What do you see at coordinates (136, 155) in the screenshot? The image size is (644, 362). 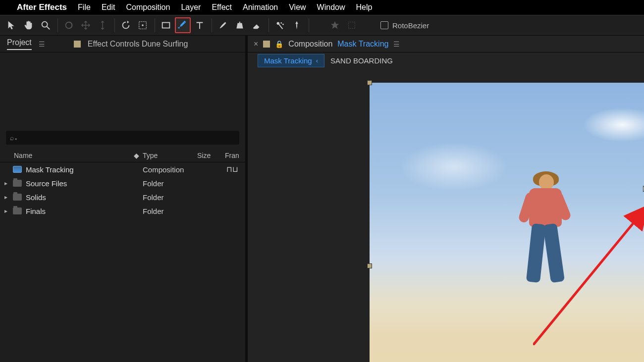 I see `col-tag: ◆` at bounding box center [136, 155].